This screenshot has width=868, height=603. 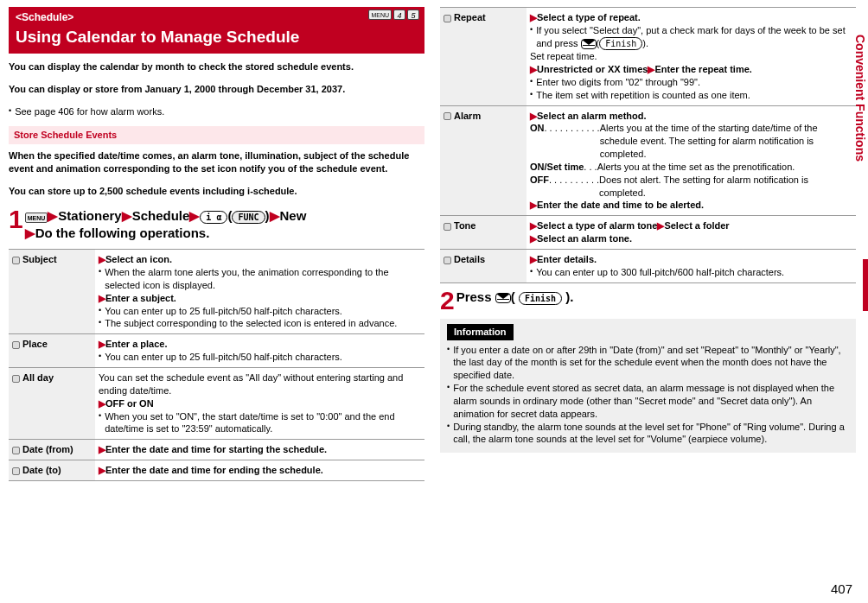 I want to click on side-tab-marker, so click(x=865, y=285).